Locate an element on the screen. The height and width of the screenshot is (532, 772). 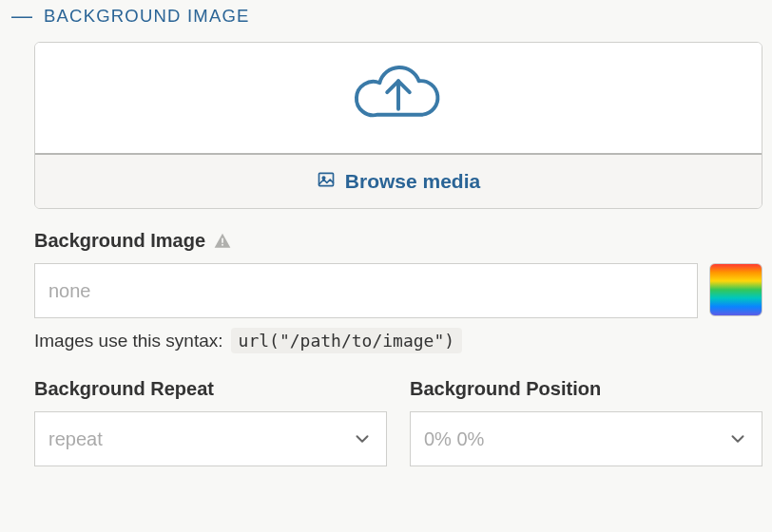
image-icon is located at coordinates (326, 182).